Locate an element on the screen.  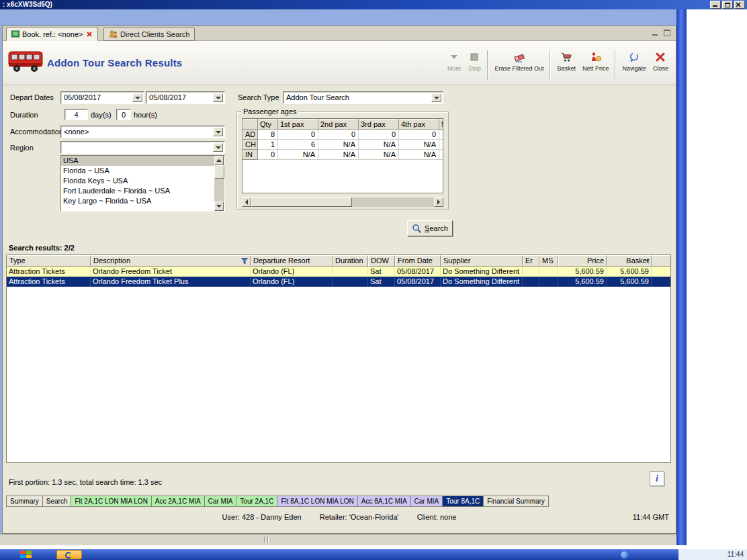
taskbar-clock: 11:44 is located at coordinates (736, 555).